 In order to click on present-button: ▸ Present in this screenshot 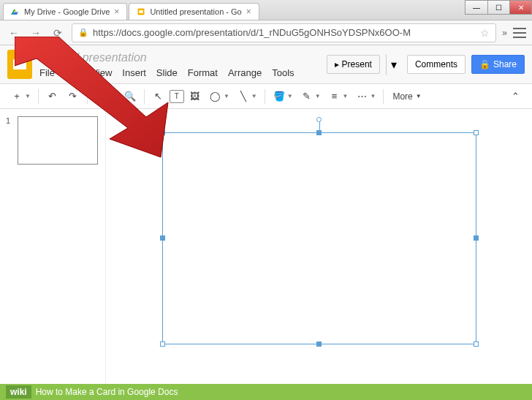, I will do `click(354, 64)`.